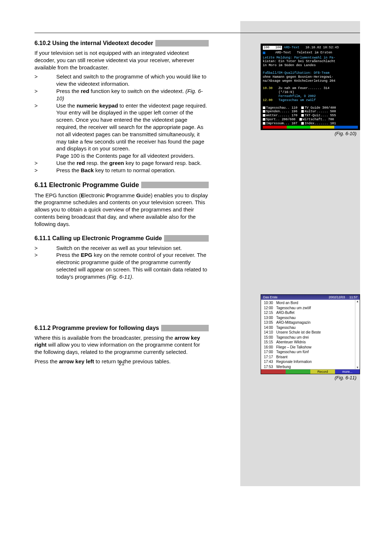 Image resolution: width=392 pixels, height=533 pixels. Describe the element at coordinates (310, 297) in the screenshot. I see `epg-header: Das Erste 2002/12/03 11:57` at that location.